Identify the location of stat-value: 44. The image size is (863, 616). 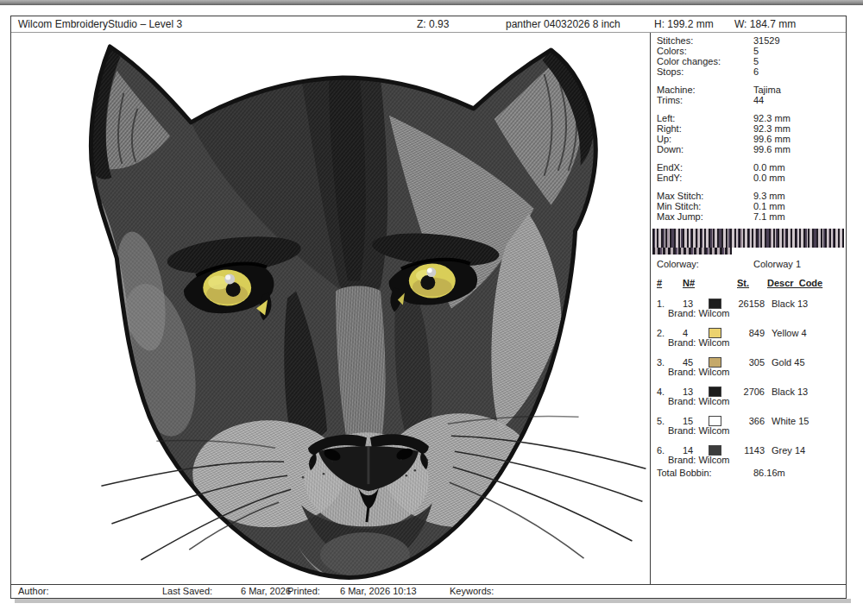
(759, 100).